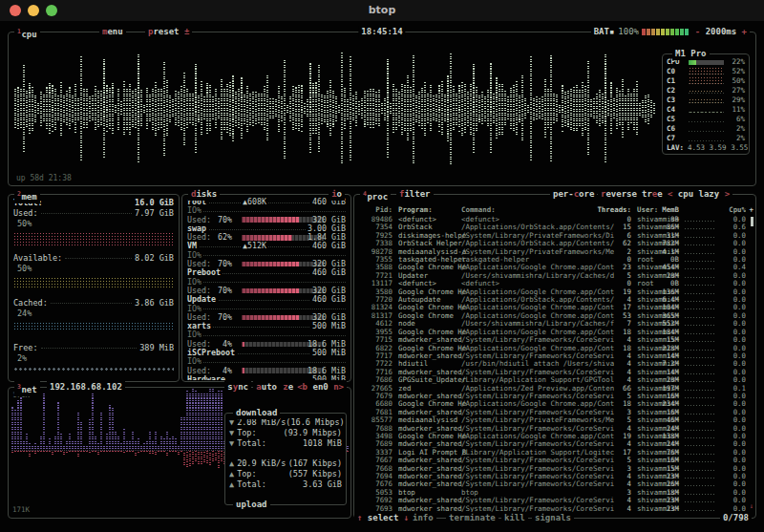 The image size is (764, 532). I want to click on net-info-row: ▲20.9 KiB/s(167 Kibps), so click(286, 464).